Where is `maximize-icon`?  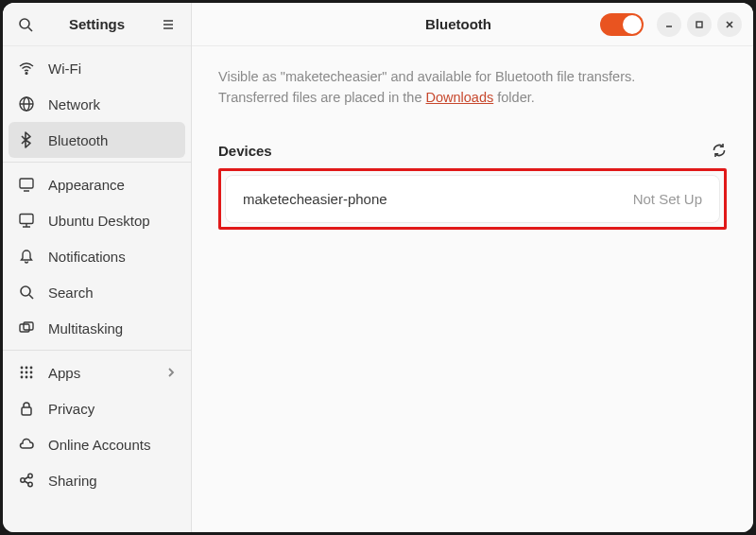 maximize-icon is located at coordinates (699, 25).